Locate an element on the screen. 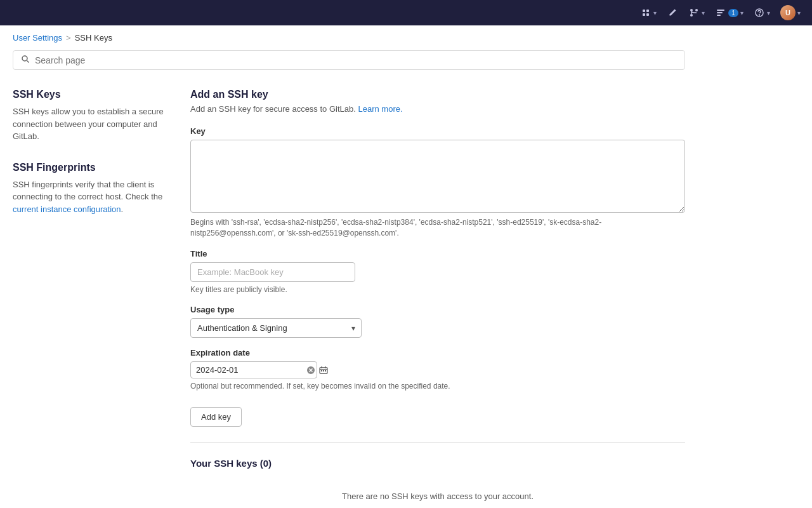 This screenshot has height=508, width=812. expiration-date-input is located at coordinates (249, 370).